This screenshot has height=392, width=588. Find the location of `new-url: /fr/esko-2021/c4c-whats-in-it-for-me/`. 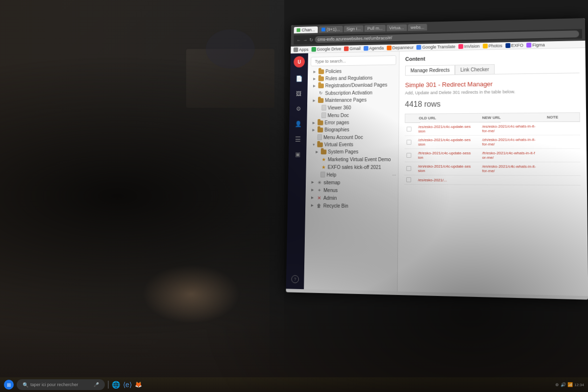

new-url: /fr/esko-2021/c4c-whats-in-it-for-me/ is located at coordinates (510, 155).